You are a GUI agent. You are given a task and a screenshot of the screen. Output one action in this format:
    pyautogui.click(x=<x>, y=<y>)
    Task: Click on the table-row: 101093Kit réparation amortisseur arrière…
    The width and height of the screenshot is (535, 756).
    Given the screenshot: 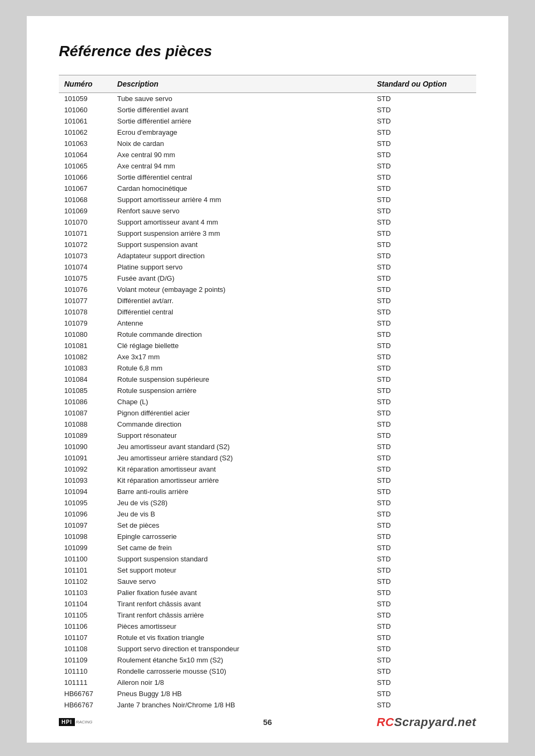 What is the action you would take?
    pyautogui.click(x=268, y=480)
    